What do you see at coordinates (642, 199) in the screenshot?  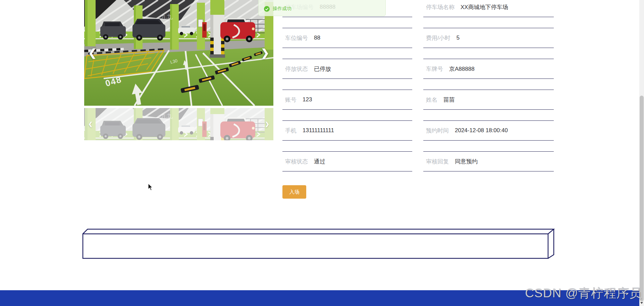 I see `scrollbar-thumb` at bounding box center [642, 199].